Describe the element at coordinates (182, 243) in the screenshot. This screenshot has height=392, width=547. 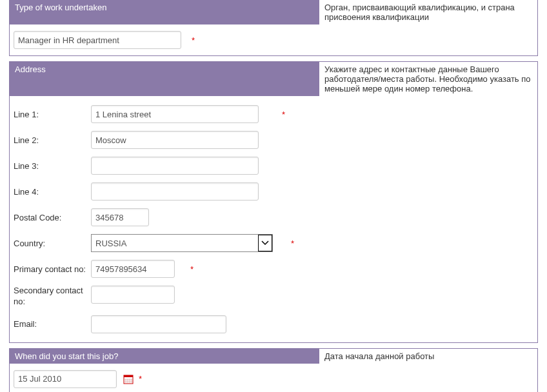
I see `country-select` at that location.